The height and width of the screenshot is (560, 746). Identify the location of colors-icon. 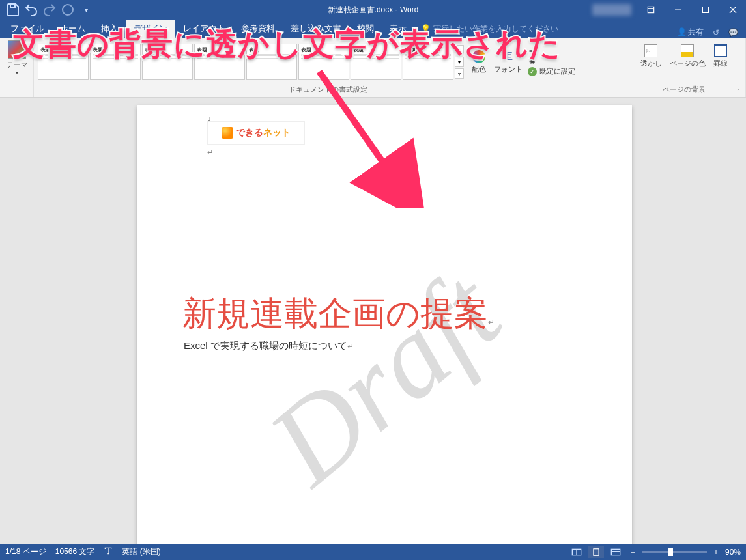
(479, 57).